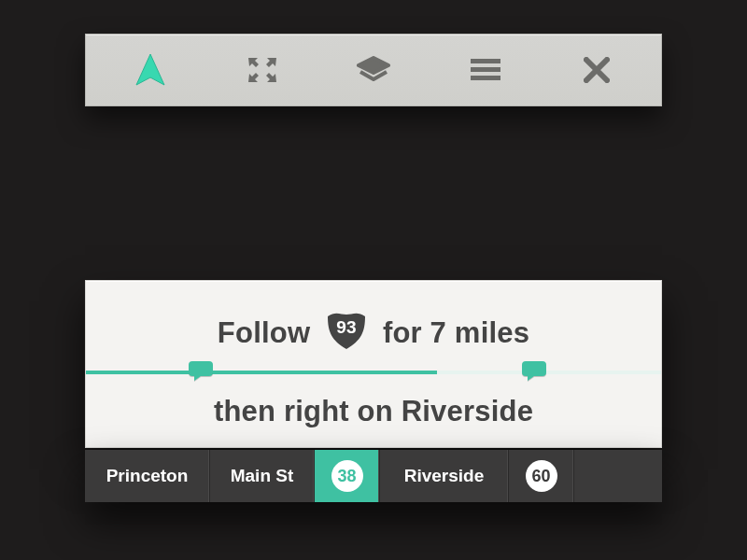 The width and height of the screenshot is (747, 560). Describe the element at coordinates (542, 476) in the screenshot. I see `highway-badge: 60` at that location.